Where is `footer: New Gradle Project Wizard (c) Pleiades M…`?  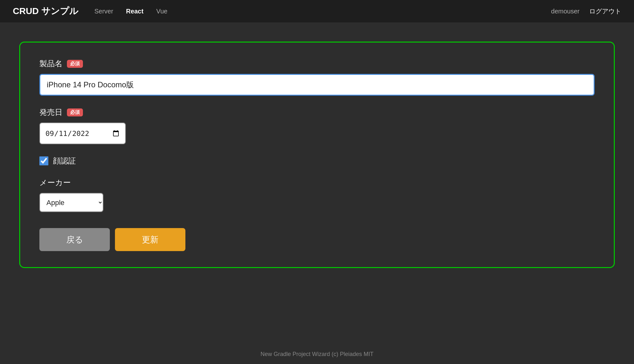
footer: New Gradle Project Wizard (c) Pleiades M… is located at coordinates (317, 354).